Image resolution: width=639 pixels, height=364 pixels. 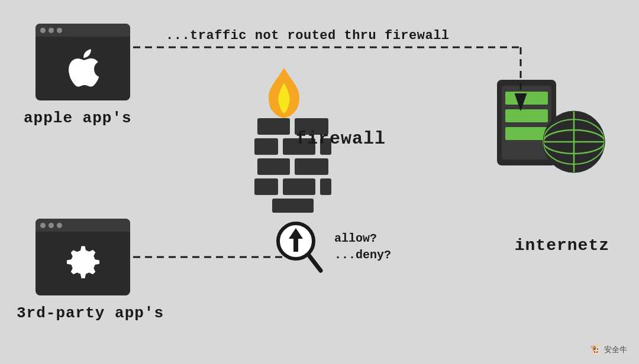 What do you see at coordinates (83, 69) in the screenshot?
I see `apple-box-content` at bounding box center [83, 69].